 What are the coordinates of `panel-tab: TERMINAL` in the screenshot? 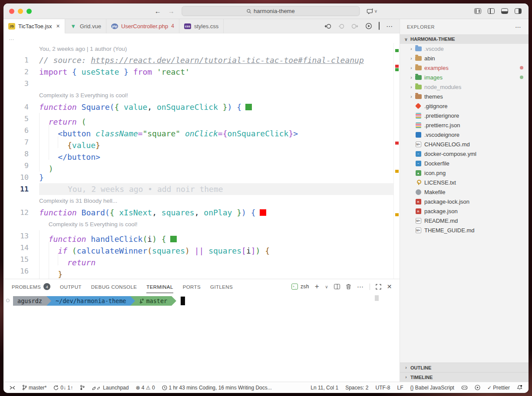 It's located at (160, 287).